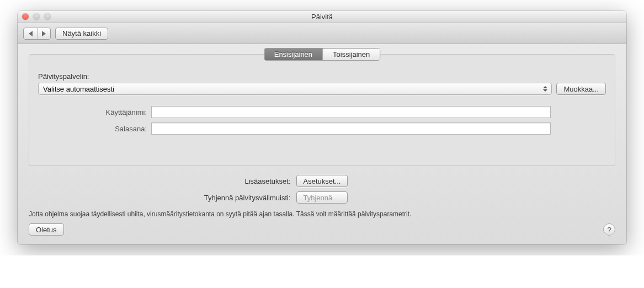  What do you see at coordinates (322, 198) in the screenshot?
I see `clear-cache-button: Tyhjennä` at bounding box center [322, 198].